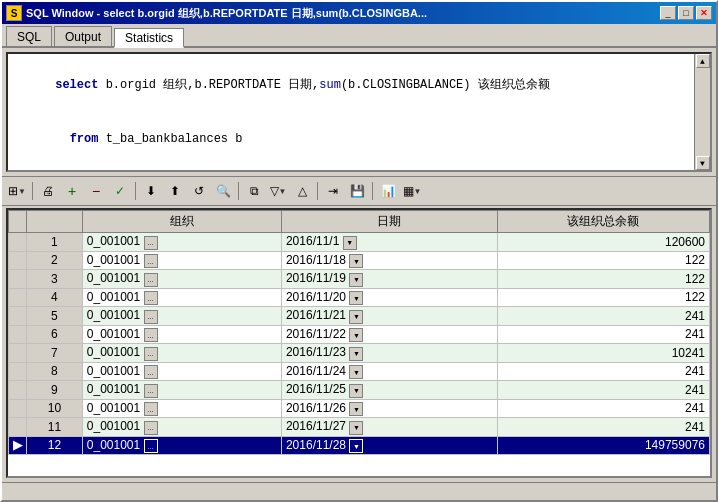 The height and width of the screenshot is (502, 718). What do you see at coordinates (254, 191) in the screenshot?
I see `copy-icon: ⧉` at bounding box center [254, 191].